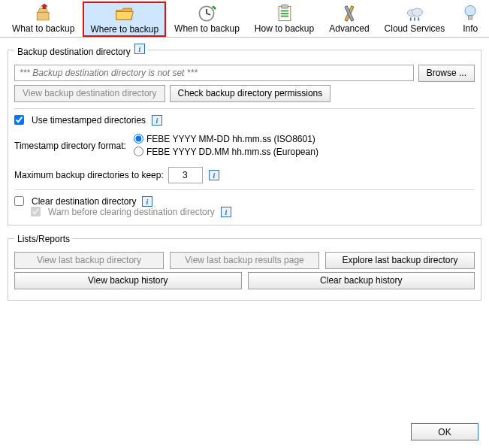 The width and height of the screenshot is (489, 448). Describe the element at coordinates (284, 20) in the screenshot. I see `tab-how-to-backup: How to backup` at that location.